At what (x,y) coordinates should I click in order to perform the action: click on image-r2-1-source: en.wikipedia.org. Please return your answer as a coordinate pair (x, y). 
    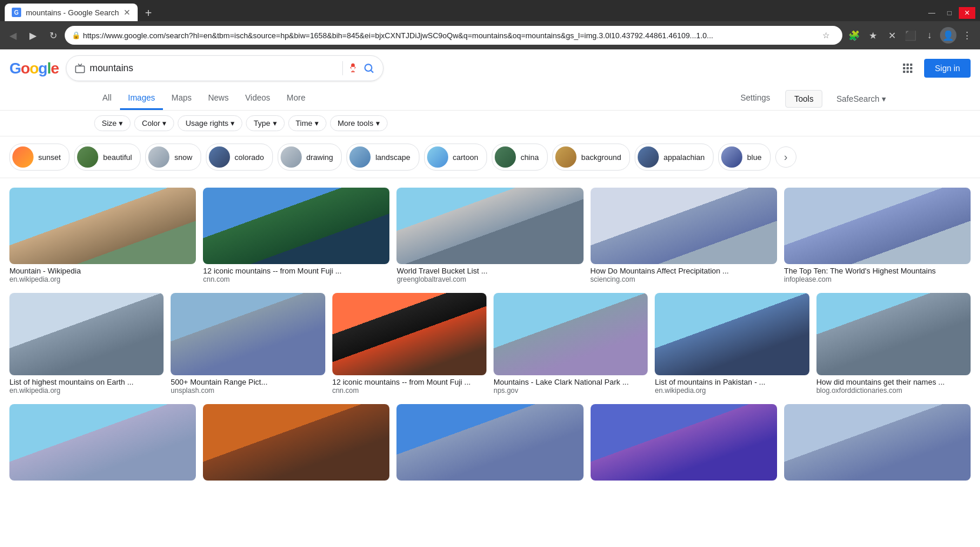
    Looking at the image, I should click on (86, 391).